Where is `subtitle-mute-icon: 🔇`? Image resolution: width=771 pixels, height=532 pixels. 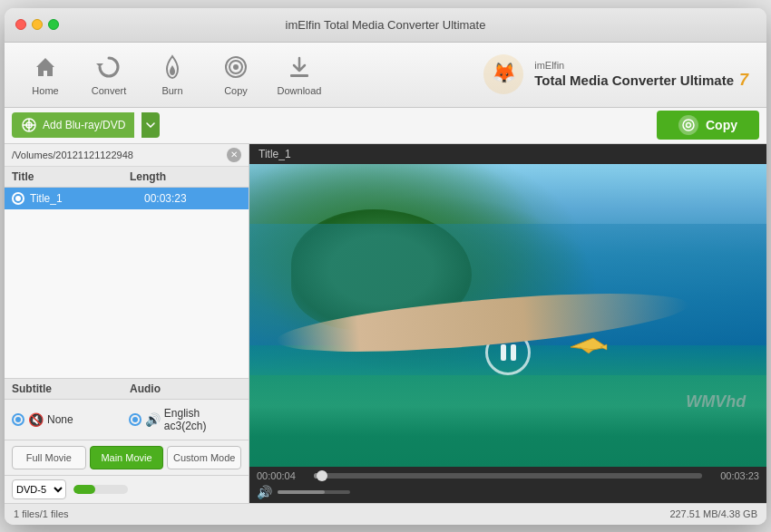 subtitle-mute-icon: 🔇 is located at coordinates (36, 420).